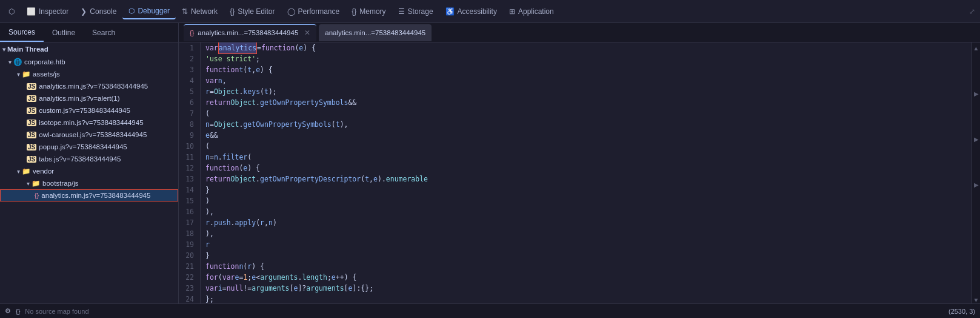  I want to click on code-line-12: function (e) {, so click(586, 168).